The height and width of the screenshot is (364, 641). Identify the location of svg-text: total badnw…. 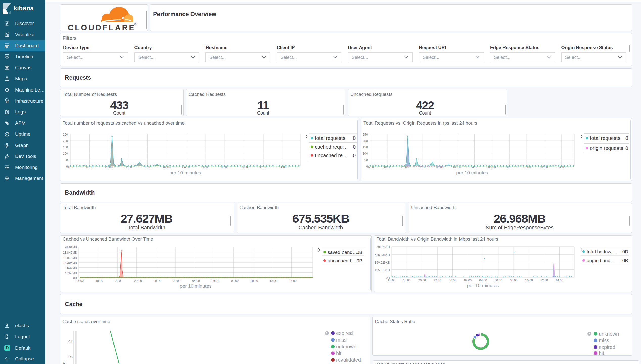
(601, 252).